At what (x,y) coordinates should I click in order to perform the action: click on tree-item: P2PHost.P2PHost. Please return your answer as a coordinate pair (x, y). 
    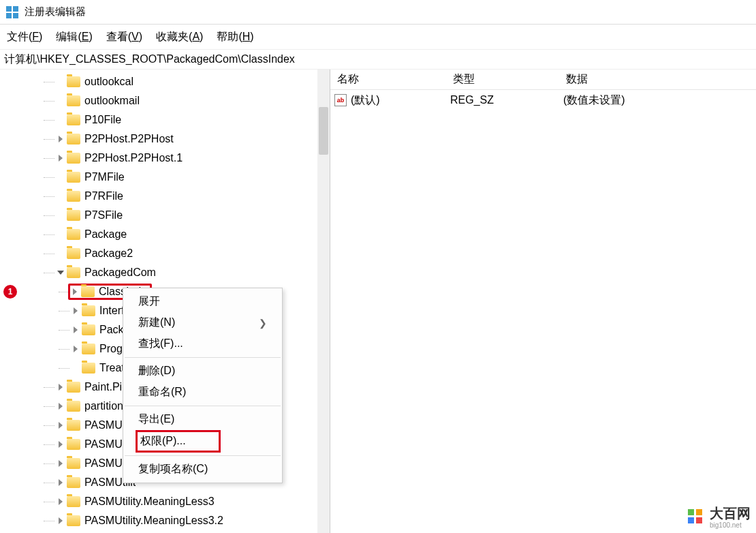
    Looking at the image, I should click on (165, 139).